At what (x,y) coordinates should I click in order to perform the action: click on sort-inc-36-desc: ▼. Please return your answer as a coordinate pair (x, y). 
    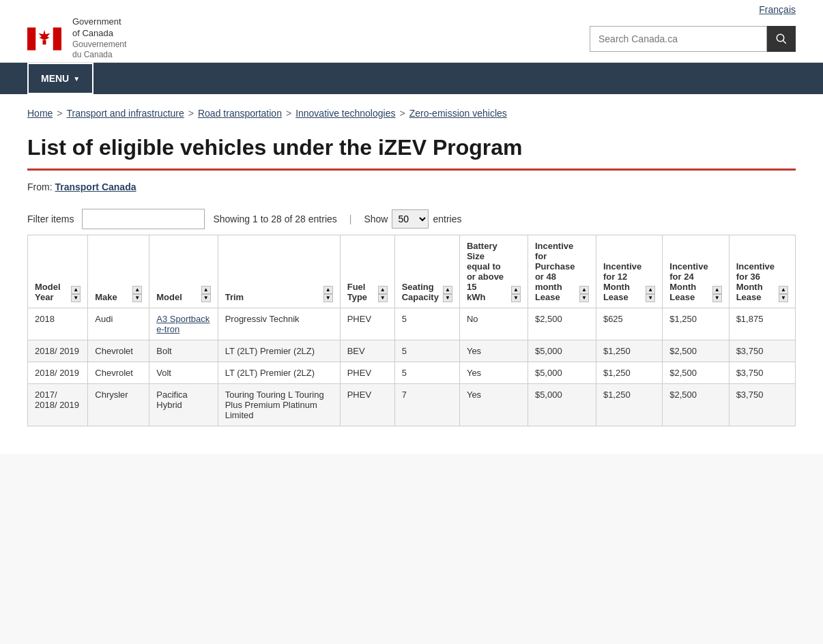
    Looking at the image, I should click on (783, 298).